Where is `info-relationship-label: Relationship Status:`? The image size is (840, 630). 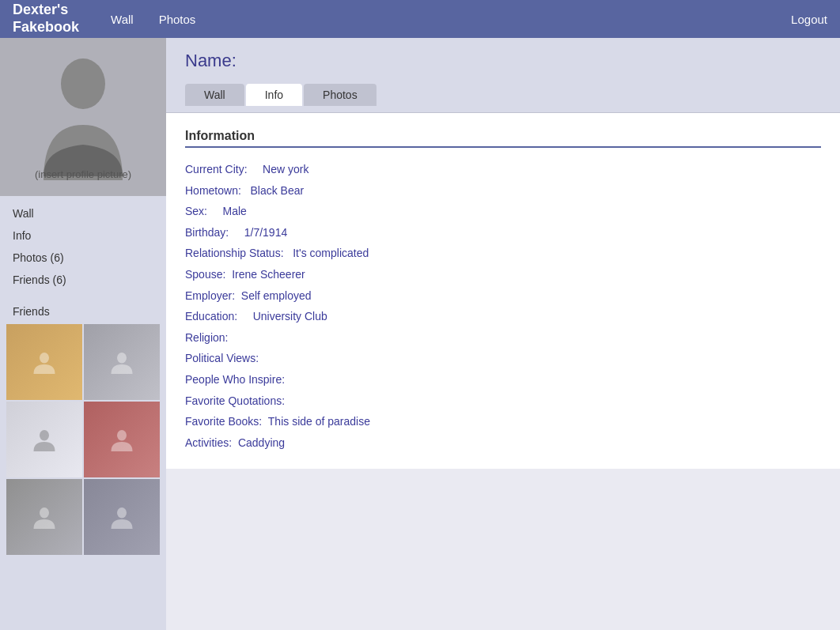
info-relationship-label: Relationship Status: is located at coordinates (234, 253).